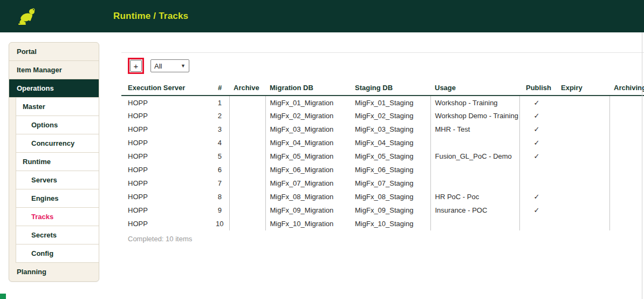  Describe the element at coordinates (220, 88) in the screenshot. I see `column-header-number: #` at that location.